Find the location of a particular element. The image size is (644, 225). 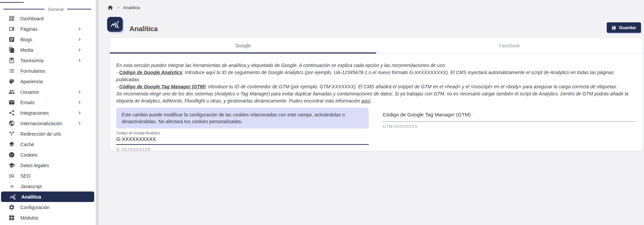

sidebar-item-emails: Emails is located at coordinates (47, 102).